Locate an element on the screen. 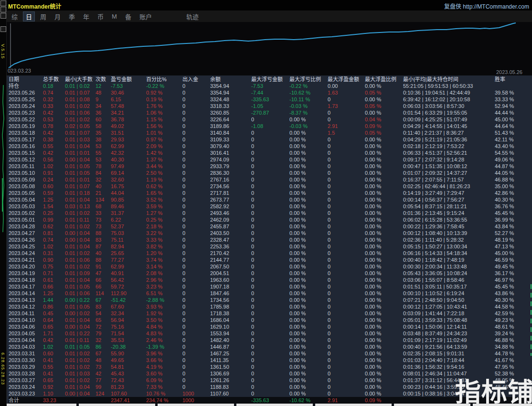  rail-settings-icon is located at coordinates (3, 29).